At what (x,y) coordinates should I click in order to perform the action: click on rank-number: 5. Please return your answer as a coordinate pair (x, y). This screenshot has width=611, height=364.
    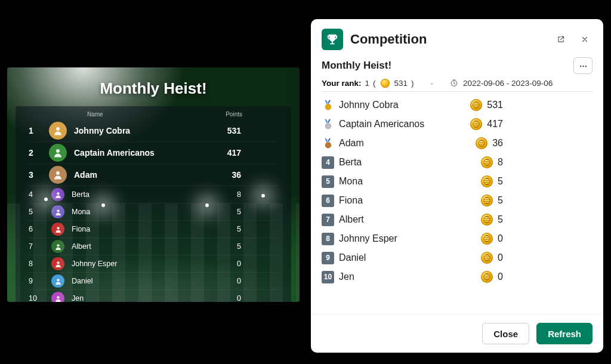
    Looking at the image, I should click on (35, 212).